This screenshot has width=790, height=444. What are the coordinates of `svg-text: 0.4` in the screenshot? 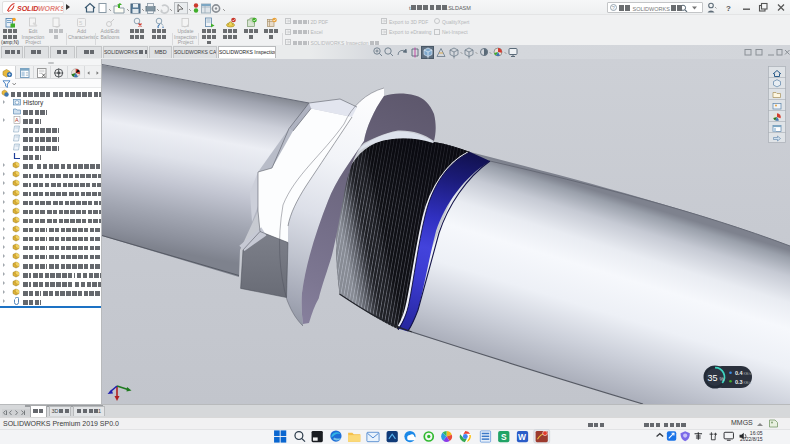 It's located at (740, 373).